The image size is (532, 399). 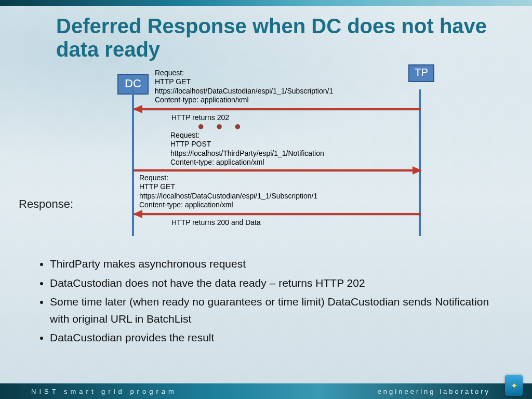 What do you see at coordinates (104, 392) in the screenshot?
I see `footer-left-text: NIST smart grid program` at bounding box center [104, 392].